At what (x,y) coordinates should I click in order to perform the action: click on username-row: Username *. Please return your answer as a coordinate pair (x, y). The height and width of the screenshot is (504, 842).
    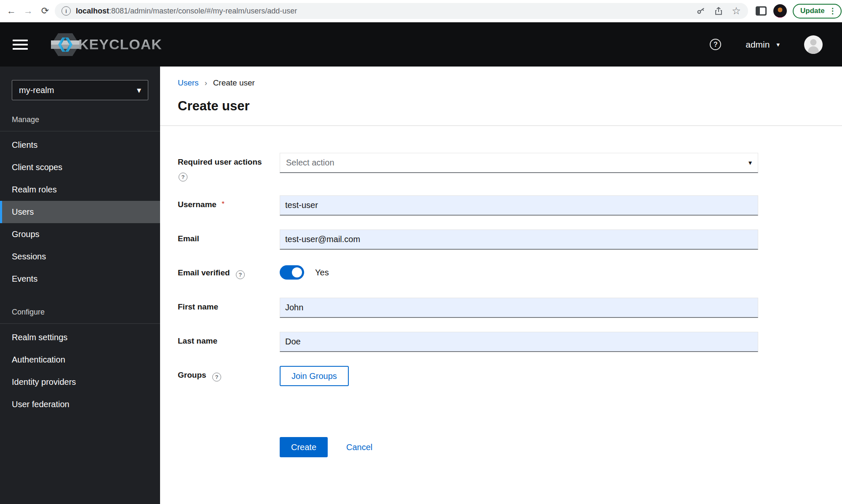
    Looking at the image, I should click on (508, 205).